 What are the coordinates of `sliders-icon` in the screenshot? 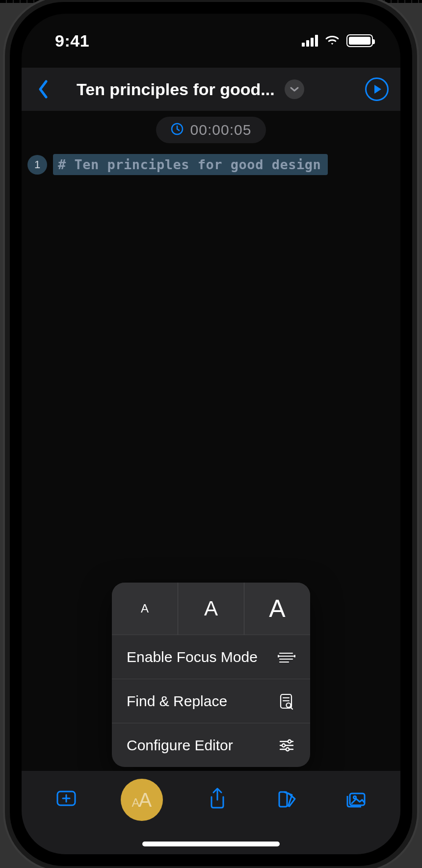 It's located at (287, 745).